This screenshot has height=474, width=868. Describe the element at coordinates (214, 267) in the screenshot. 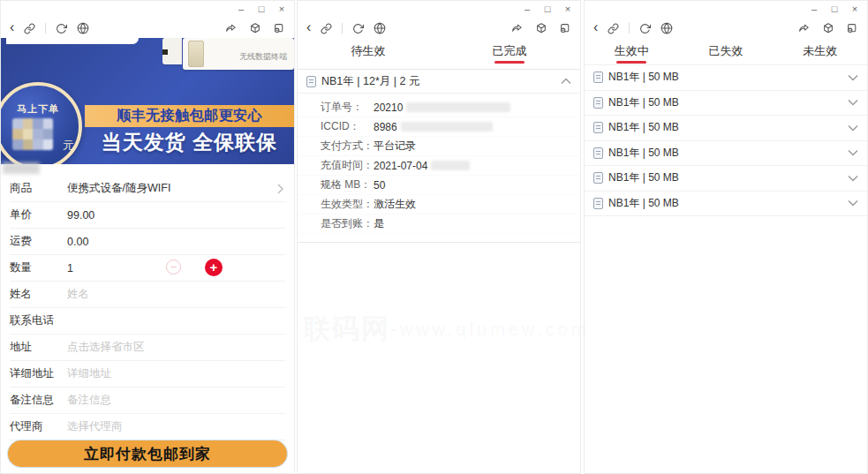

I see `quantity-increase-button: +` at that location.